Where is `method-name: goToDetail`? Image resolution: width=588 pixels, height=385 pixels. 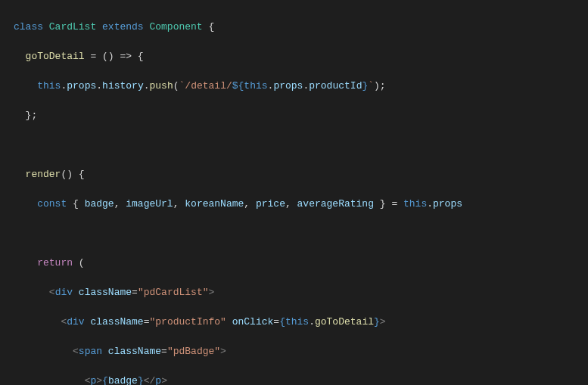 method-name: goToDetail is located at coordinates (55, 56).